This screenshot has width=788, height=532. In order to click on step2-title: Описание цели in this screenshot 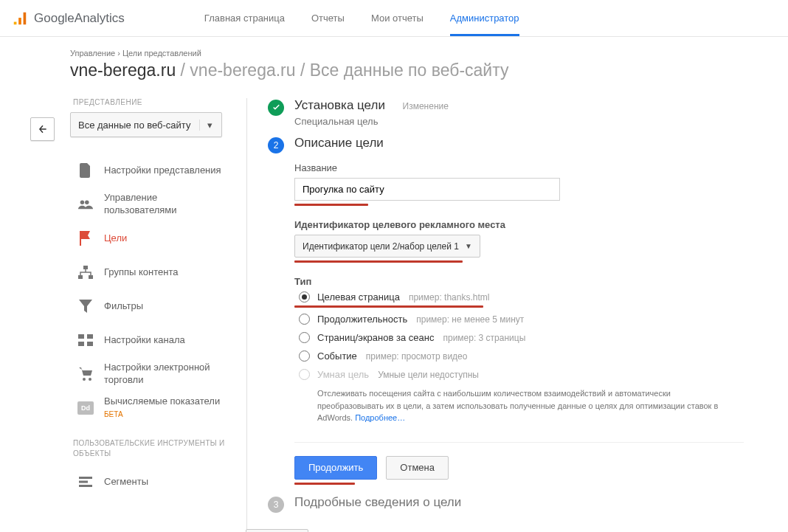, I will do `click(339, 143)`.